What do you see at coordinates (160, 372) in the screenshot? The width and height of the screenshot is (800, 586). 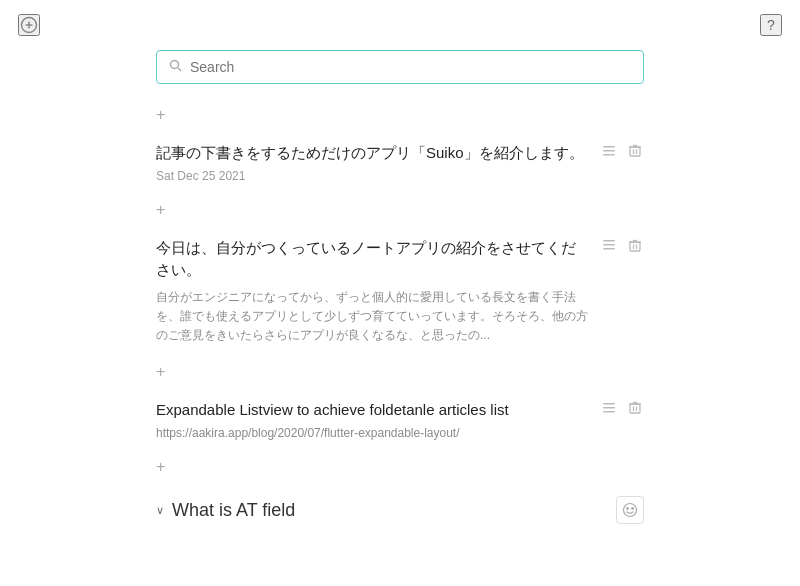 I see `plus-icon-2: +` at bounding box center [160, 372].